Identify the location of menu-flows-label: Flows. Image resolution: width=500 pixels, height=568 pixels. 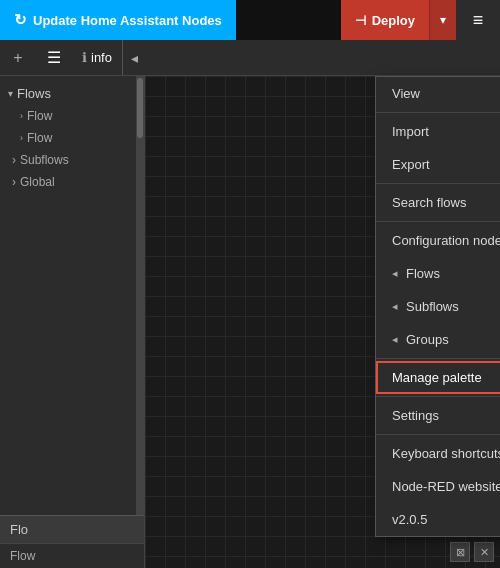
(453, 274).